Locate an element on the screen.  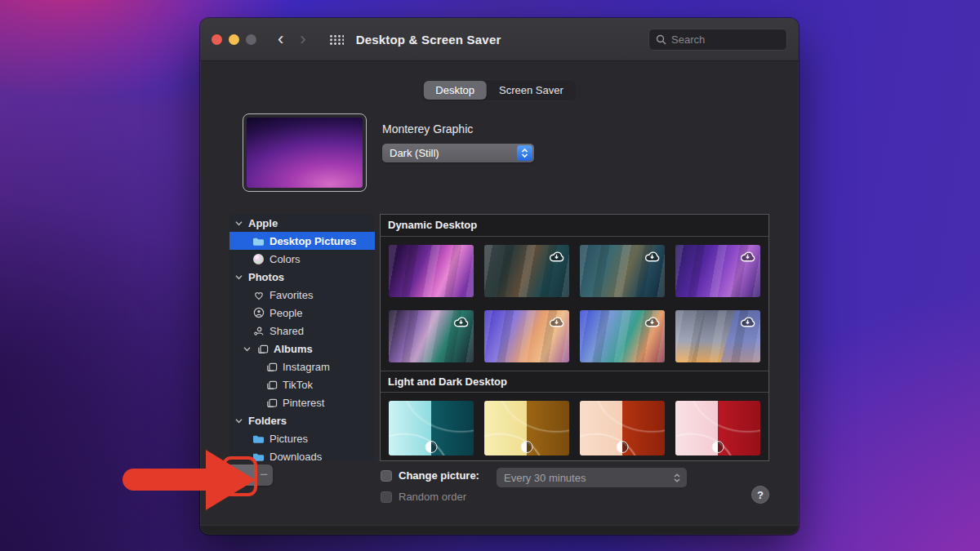
wallpaper-thumbnail-hello-orange is located at coordinates (622, 428).